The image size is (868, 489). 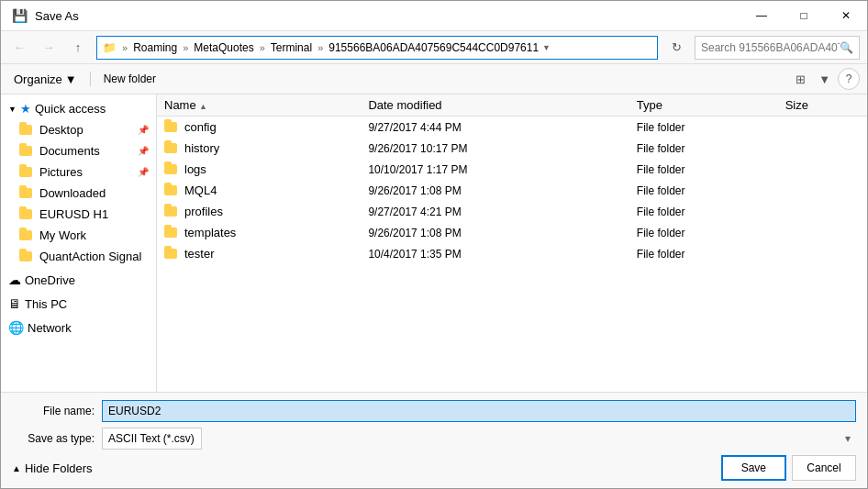 I want to click on organize-dropdown-icon: ▼, so click(x=72, y=79).